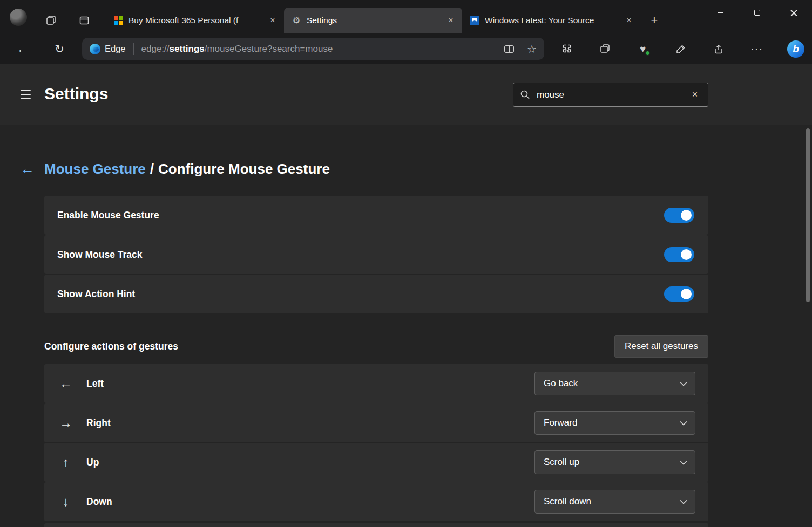  I want to click on split-screen-icon, so click(509, 49).